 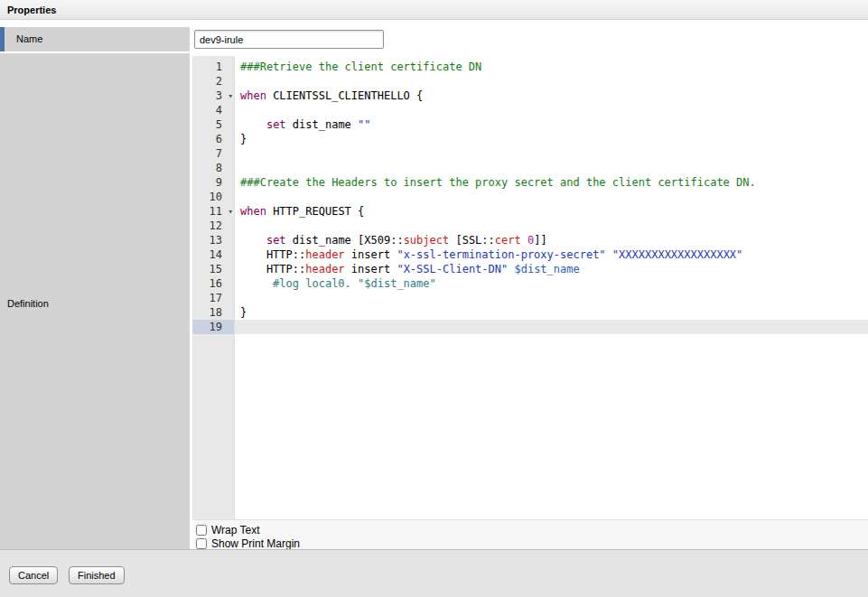 What do you see at coordinates (508, 240) in the screenshot?
I see `code-token: cert` at bounding box center [508, 240].